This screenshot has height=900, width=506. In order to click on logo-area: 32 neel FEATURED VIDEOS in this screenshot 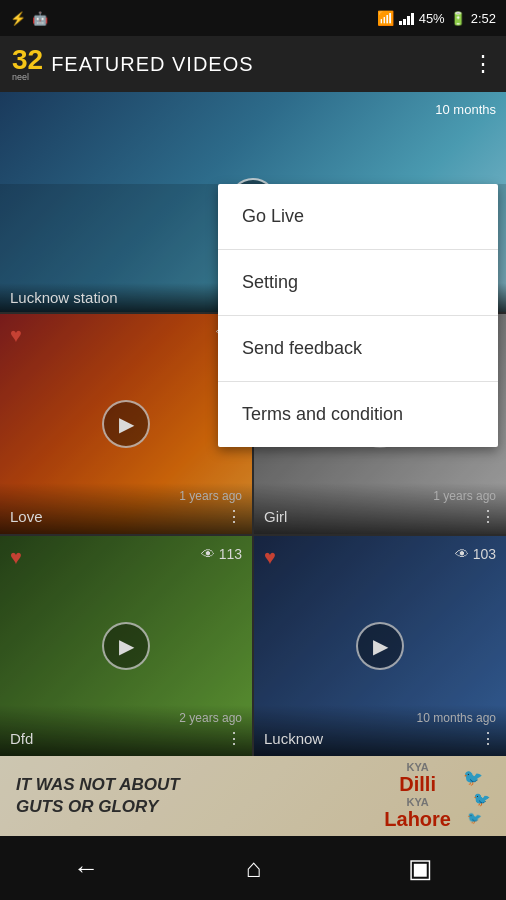, I will do `click(133, 64)`.